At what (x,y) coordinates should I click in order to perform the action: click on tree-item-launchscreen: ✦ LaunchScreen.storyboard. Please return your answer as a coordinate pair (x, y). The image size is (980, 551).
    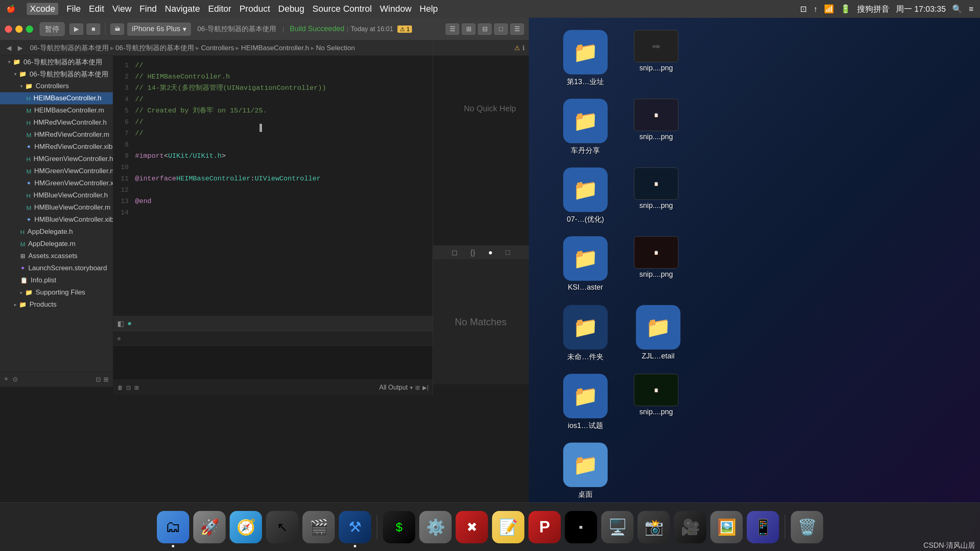
    Looking at the image, I should click on (57, 268).